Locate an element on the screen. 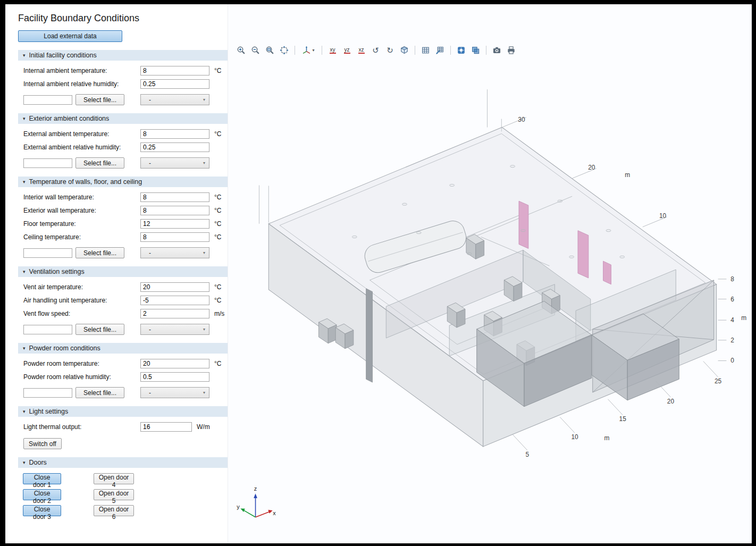 Image resolution: width=756 pixels, height=546 pixels. section-title: Light settings is located at coordinates (49, 411).